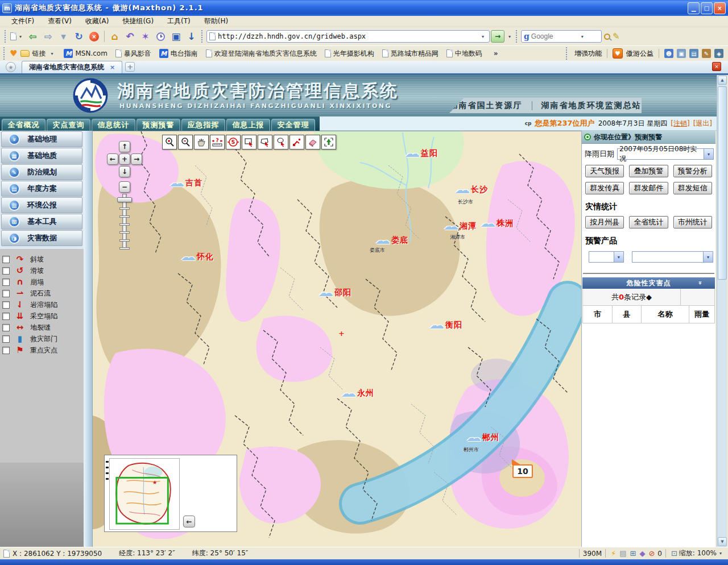 The width and height of the screenshot is (728, 565). What do you see at coordinates (648, 188) in the screenshot?
I see `email-broadcast-button: 群发邮件` at bounding box center [648, 188].